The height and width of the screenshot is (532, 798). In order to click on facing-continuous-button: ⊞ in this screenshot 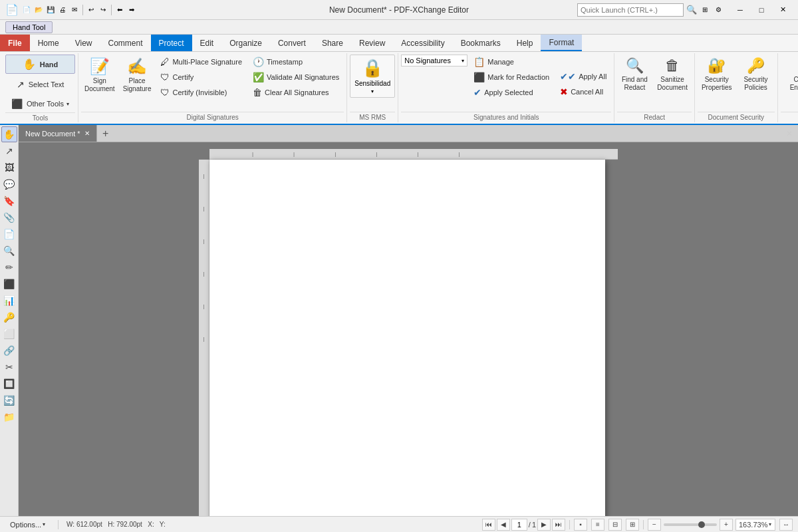, I will do `click(632, 525)`.